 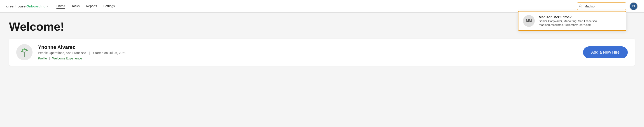 I want to click on result-email: madison.mcclintock1@omniva-corp.com, so click(x=568, y=25).